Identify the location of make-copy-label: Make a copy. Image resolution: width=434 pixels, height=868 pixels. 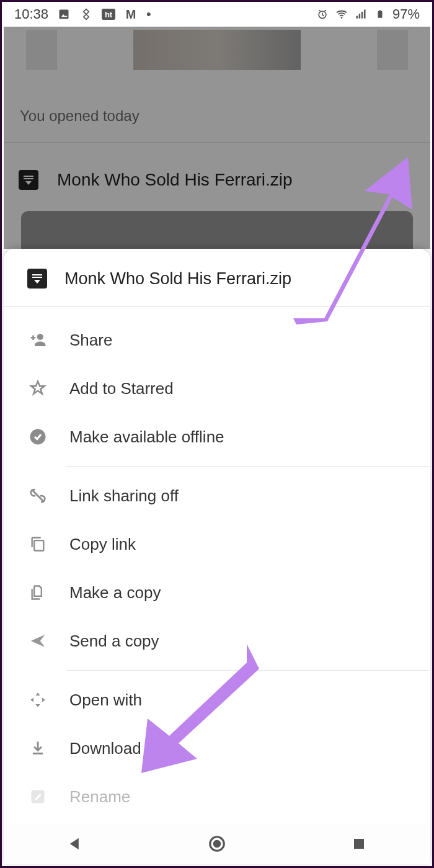
(238, 593).